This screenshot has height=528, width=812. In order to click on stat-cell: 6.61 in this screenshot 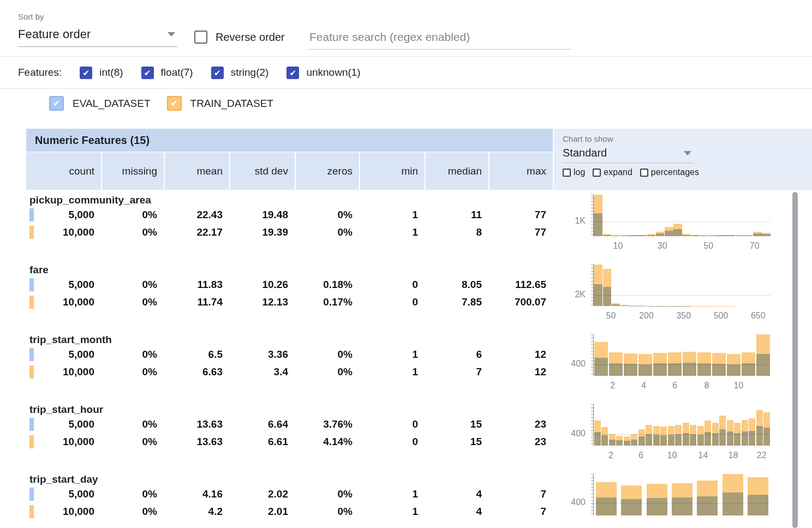, I will do `click(262, 442)`.